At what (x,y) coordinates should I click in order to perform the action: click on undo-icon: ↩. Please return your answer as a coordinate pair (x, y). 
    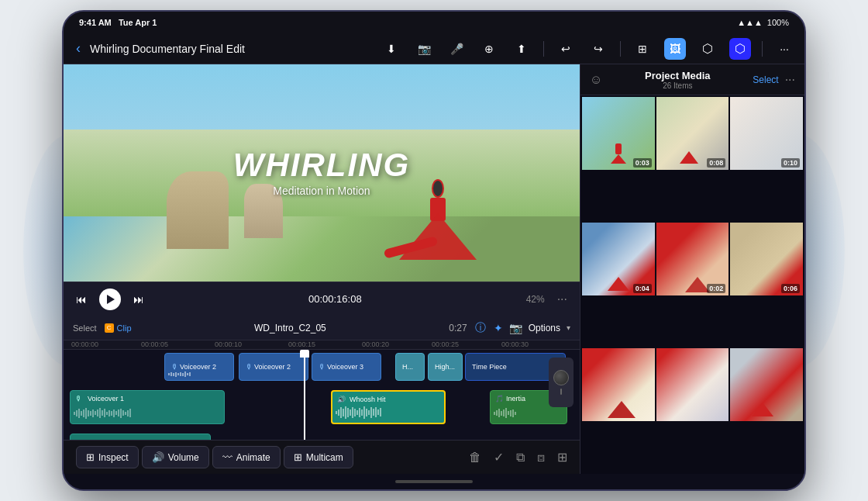
    Looking at the image, I should click on (566, 49).